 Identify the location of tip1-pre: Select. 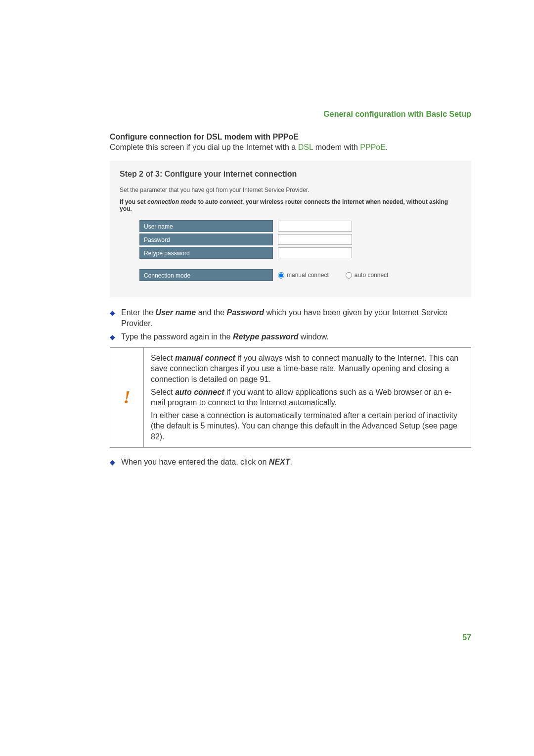
(163, 358).